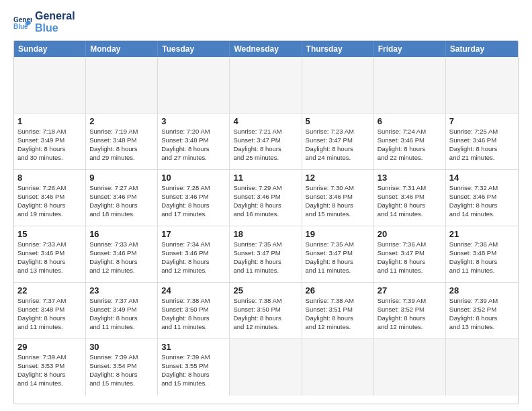 The height and width of the screenshot is (411, 532). I want to click on cal-cell-2-3: 11 Sunrise: 7:29 AM Sunset: 3:46 PM Dayl…, so click(266, 197).